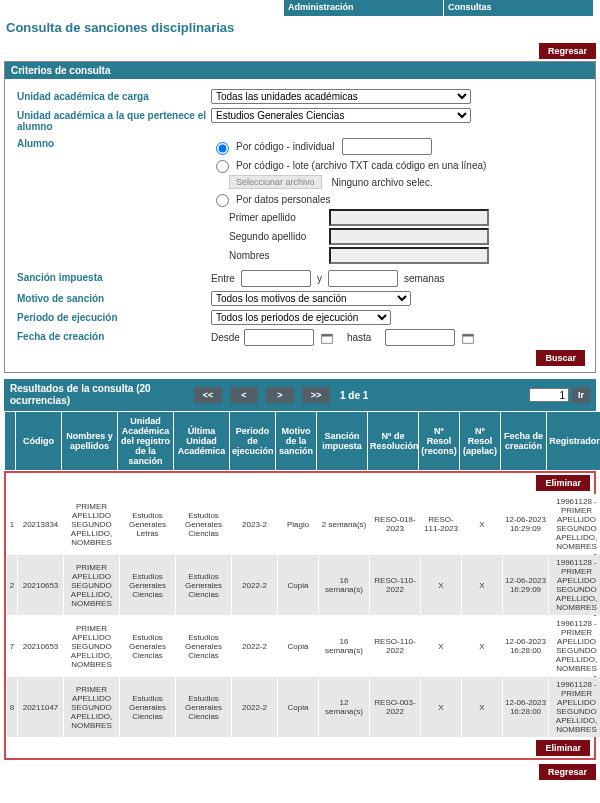 This screenshot has height=803, width=600. I want to click on criteria-header: Criterios de consulta, so click(300, 70).